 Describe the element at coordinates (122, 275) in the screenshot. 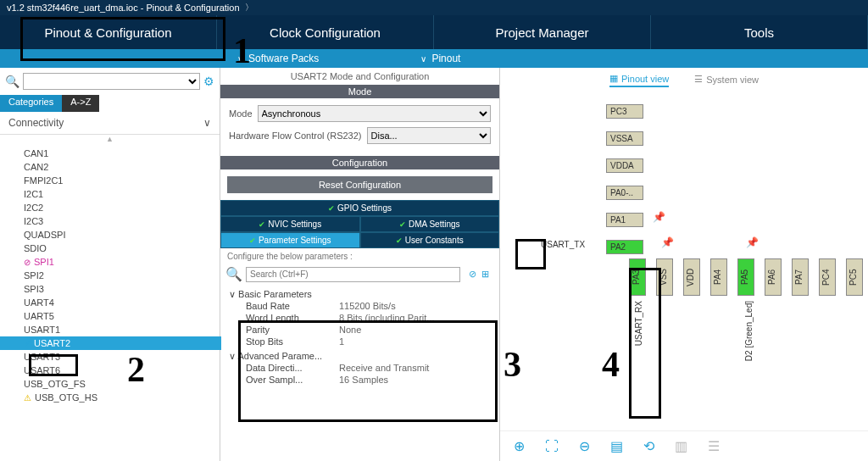

I see `periph-spi2: SPI2` at that location.